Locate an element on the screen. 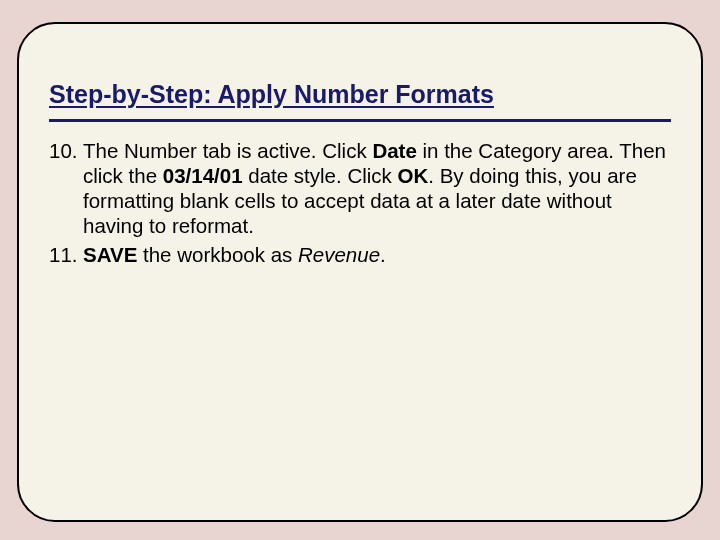 Image resolution: width=720 pixels, height=540 pixels. step-text: SAVE the workbook as Revenue. is located at coordinates (377, 254).